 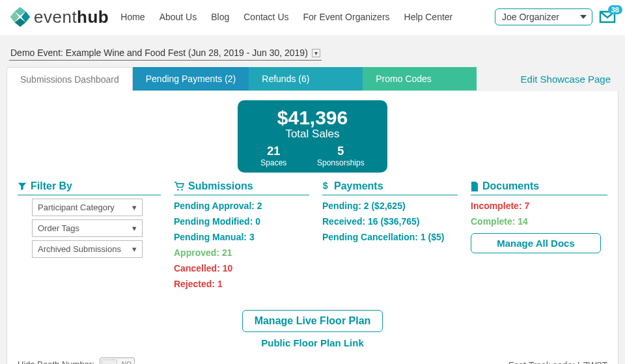 I want to click on edit-showcase-link: Edit Showcase Page, so click(x=566, y=79).